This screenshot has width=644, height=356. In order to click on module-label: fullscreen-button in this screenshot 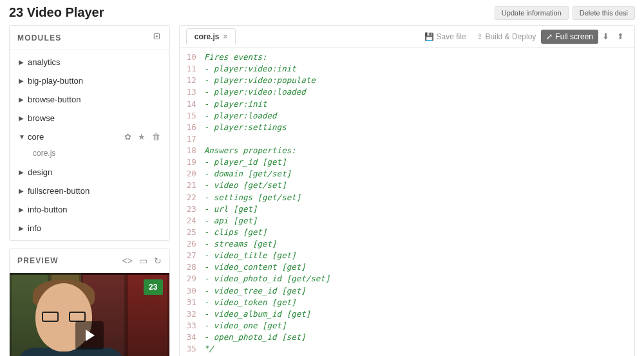, I will do `click(94, 191)`.